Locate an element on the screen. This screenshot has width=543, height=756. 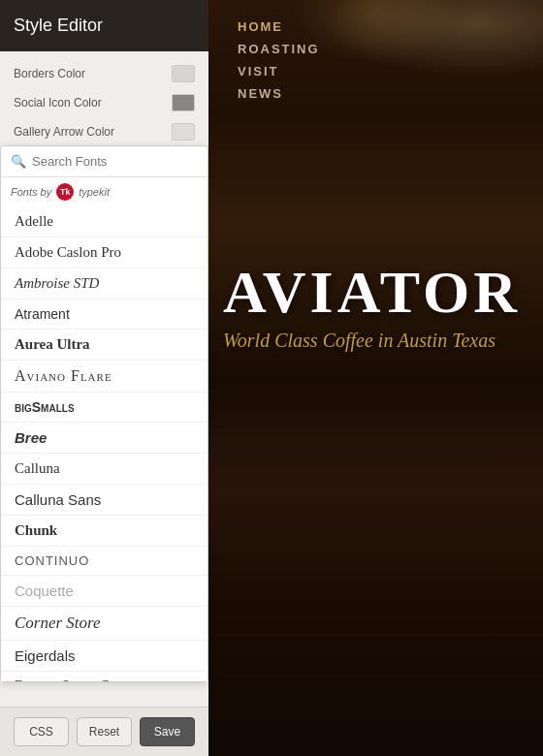
color-row-social: Social Icon Color is located at coordinates (105, 103).